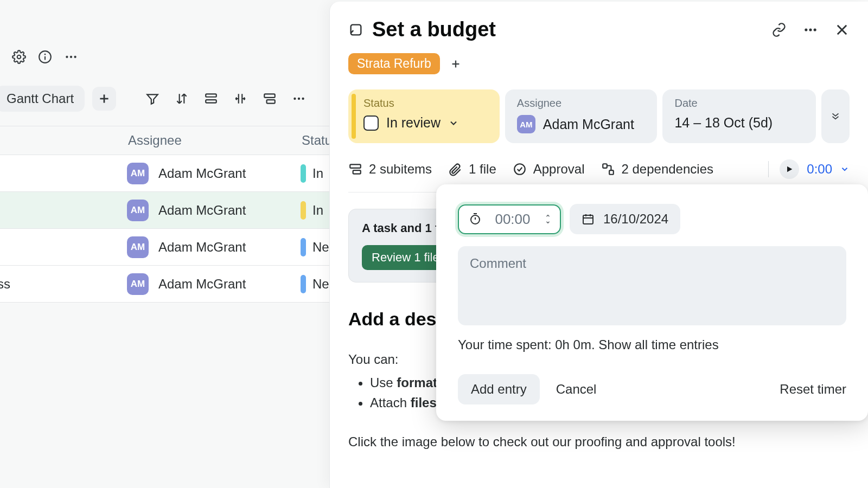  Describe the element at coordinates (475, 219) in the screenshot. I see `stopwatch-icon` at that location.